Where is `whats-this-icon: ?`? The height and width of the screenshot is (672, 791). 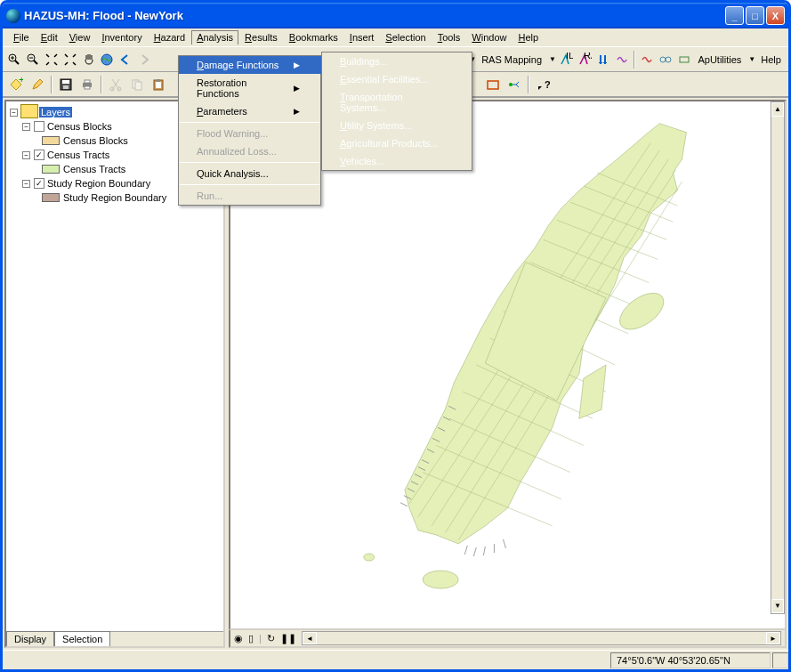 whats-this-icon: ? is located at coordinates (543, 85).